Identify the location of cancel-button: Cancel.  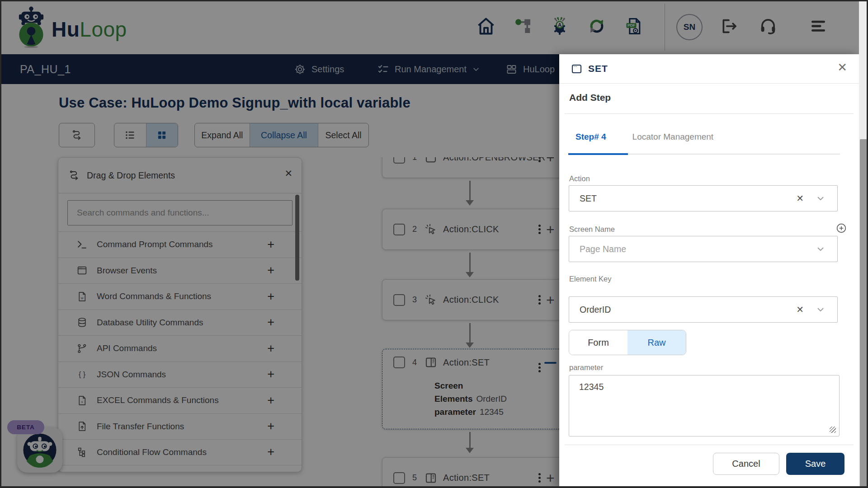
(746, 464).